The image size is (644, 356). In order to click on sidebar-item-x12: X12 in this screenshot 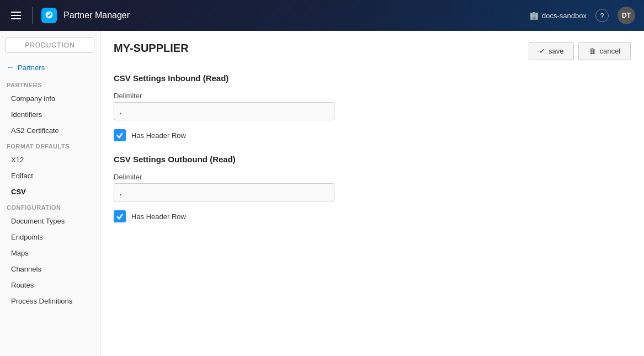, I will do `click(50, 160)`.